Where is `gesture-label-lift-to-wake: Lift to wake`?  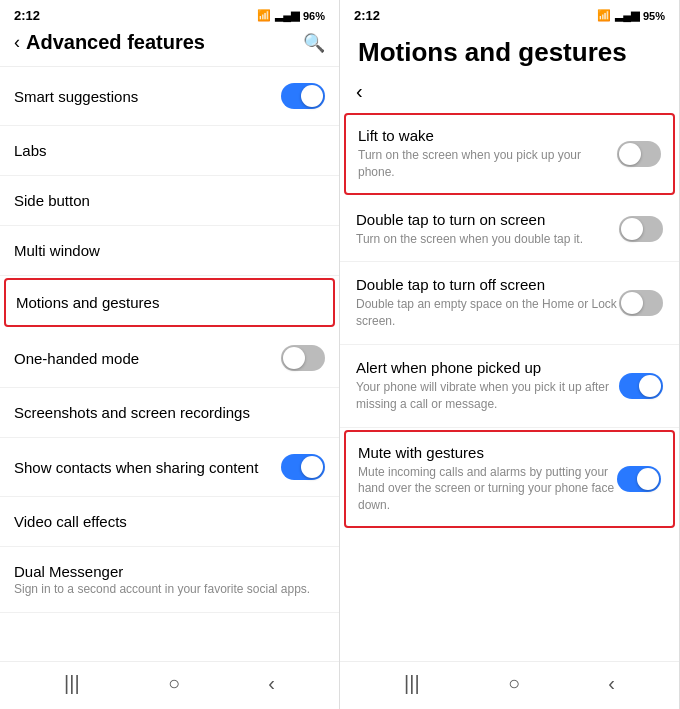
gesture-label-lift-to-wake: Lift to wake is located at coordinates (488, 136).